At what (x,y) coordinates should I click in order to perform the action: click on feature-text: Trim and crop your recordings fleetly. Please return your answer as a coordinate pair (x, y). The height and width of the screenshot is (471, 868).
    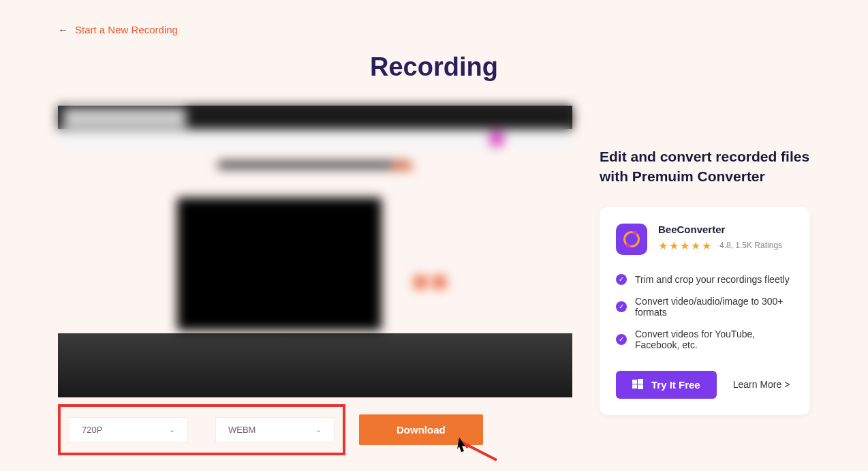
    Looking at the image, I should click on (713, 279).